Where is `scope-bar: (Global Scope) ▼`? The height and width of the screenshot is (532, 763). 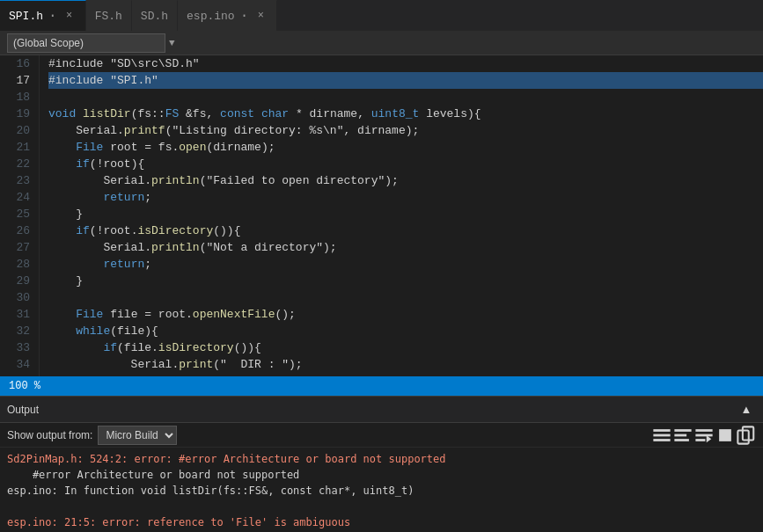 scope-bar: (Global Scope) ▼ is located at coordinates (382, 43).